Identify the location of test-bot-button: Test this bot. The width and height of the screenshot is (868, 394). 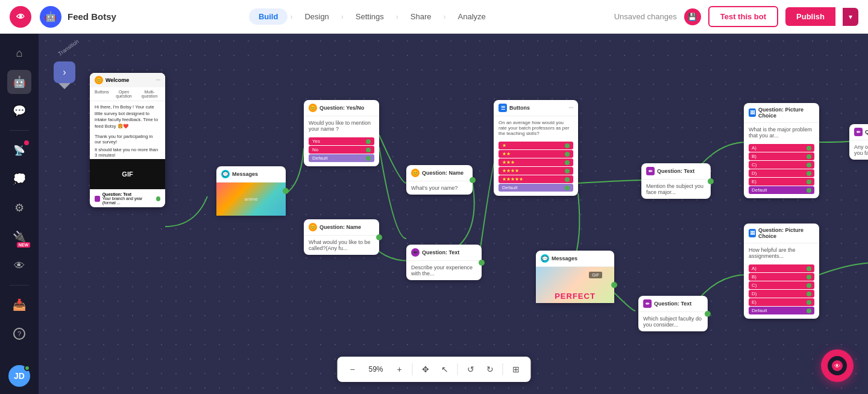
(743, 17).